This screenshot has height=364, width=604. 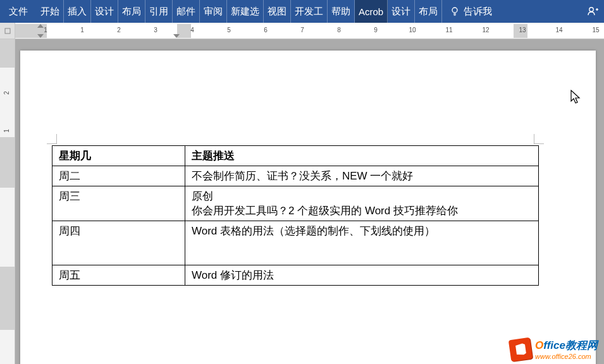 I want to click on horizontal-ruler: 1 1 2 3 4 5 6 7 8 9 10 11 12 13 14 15, so click(x=302, y=31).